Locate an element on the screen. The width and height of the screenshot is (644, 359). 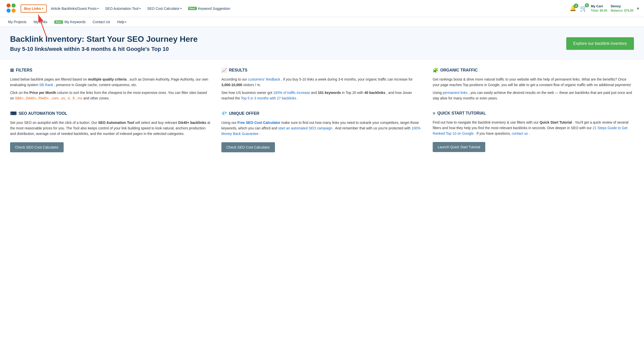
results-title: 📈 RESULTS is located at coordinates (322, 70).